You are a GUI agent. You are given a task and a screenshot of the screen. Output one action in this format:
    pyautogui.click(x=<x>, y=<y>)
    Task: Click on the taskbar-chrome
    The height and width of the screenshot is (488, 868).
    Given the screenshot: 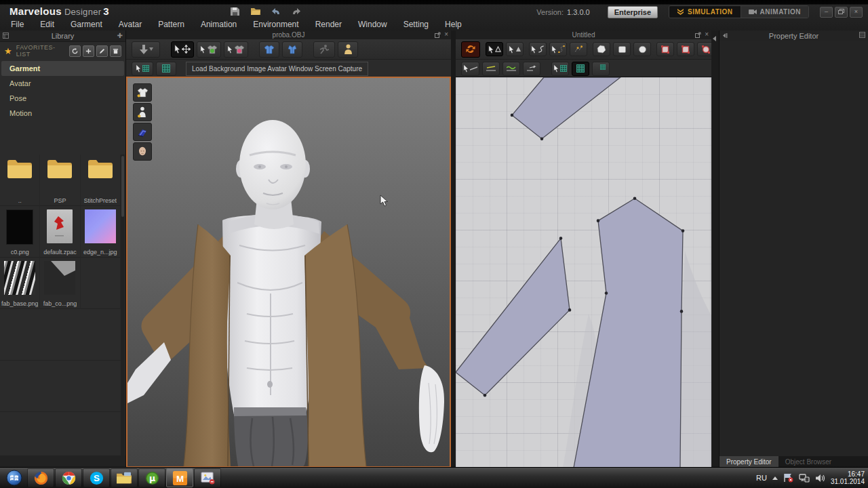 What is the action you would take?
    pyautogui.click(x=68, y=478)
    